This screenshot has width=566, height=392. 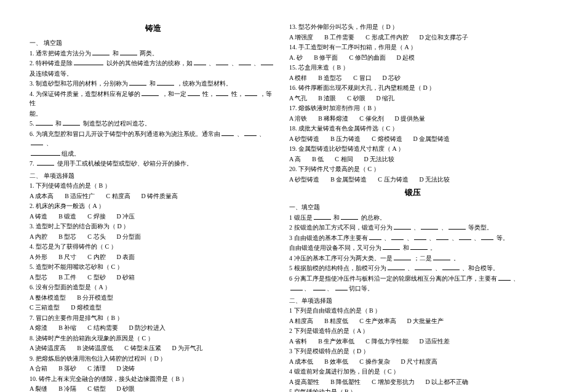 What do you see at coordinates (153, 54) in the screenshot?
I see `q1-fill: 1. 通常把铸造方法分为 和 两类。` at bounding box center [153, 54].